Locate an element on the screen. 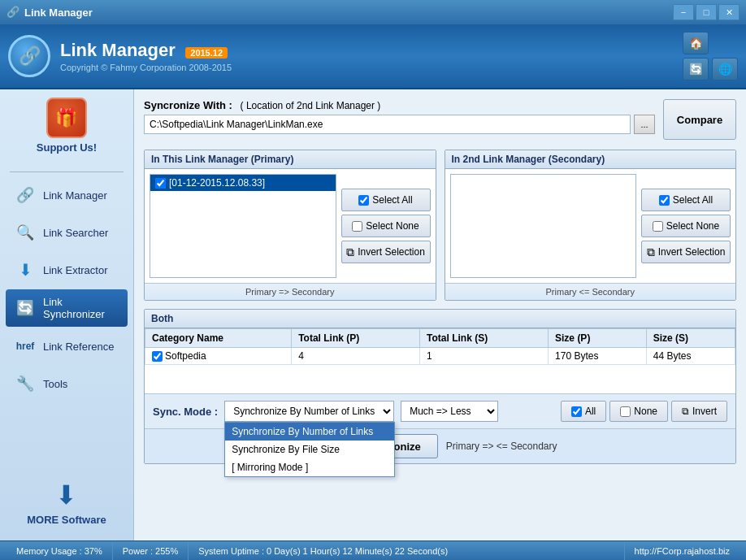  sidebar-item-label-link-synchronizer: Link Synchronizer is located at coordinates (81, 308).